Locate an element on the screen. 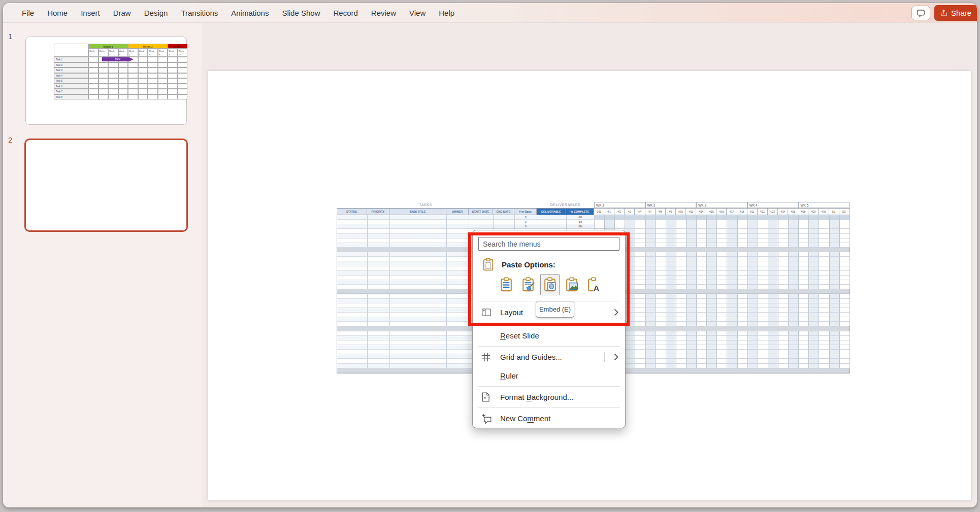 The height and width of the screenshot is (512, 980). date-header: 4/10 is located at coordinates (681, 212).